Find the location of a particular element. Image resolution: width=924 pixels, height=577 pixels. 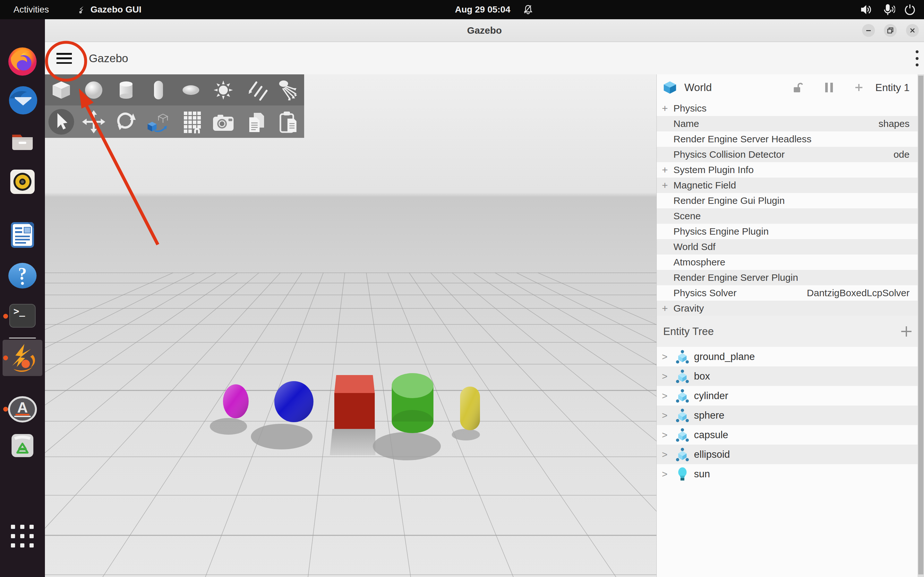

dock-item-thunderbird is located at coordinates (23, 100).